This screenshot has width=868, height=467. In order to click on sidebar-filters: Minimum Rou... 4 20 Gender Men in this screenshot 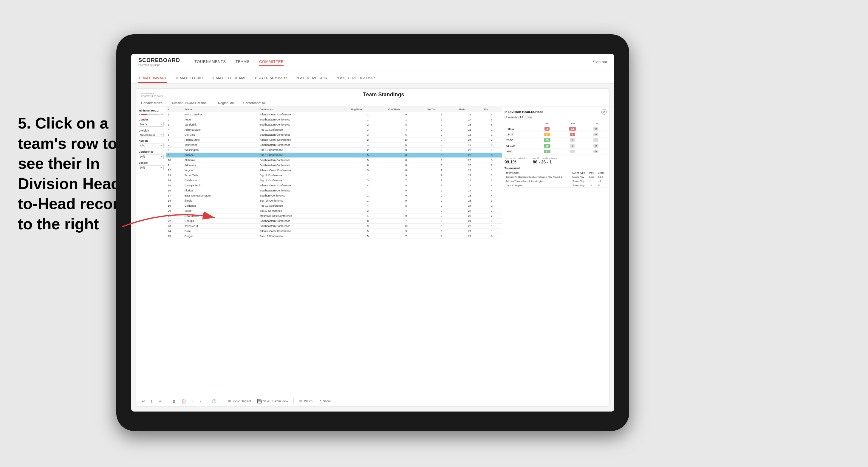, I will do `click(151, 251)`.